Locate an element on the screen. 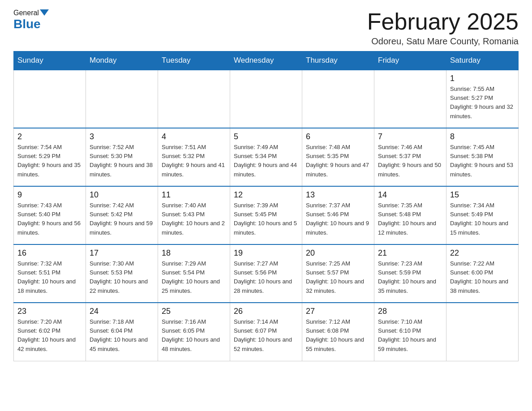 This screenshot has height=411, width=532. day-info: Sunrise: 7:40 AMSunset: 5:43 PMDaylight:… is located at coordinates (194, 219).